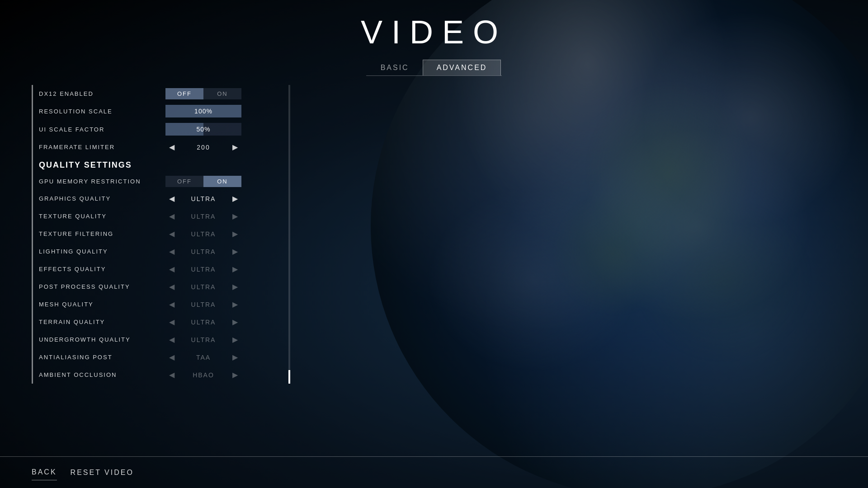 The width and height of the screenshot is (868, 488). I want to click on effects-quality-value: ULTRA, so click(203, 269).